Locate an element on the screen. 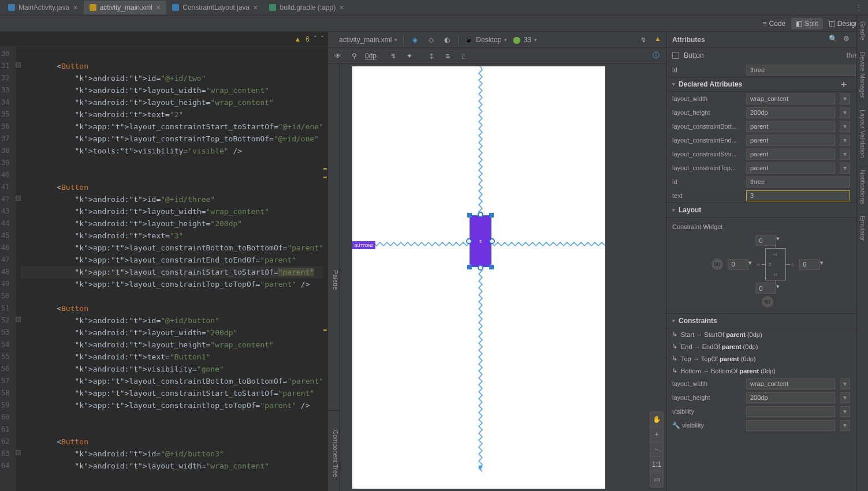  tab-ConstraintLayout-java: ConstraintLayout.java× is located at coordinates (215, 8).